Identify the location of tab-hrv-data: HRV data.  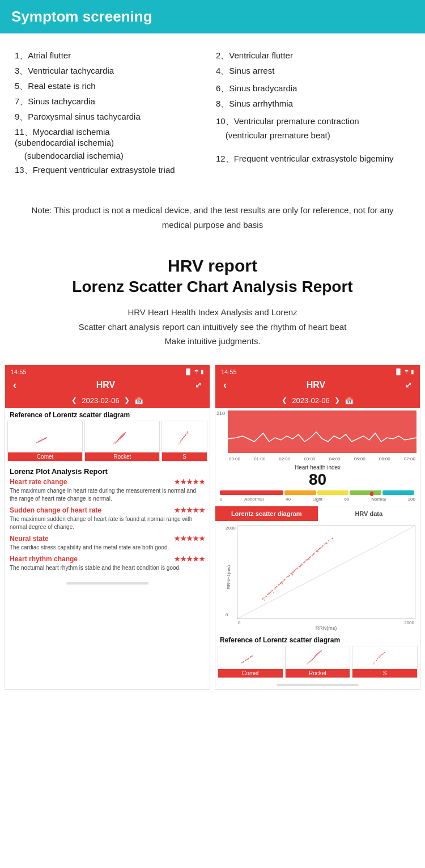
(369, 514).